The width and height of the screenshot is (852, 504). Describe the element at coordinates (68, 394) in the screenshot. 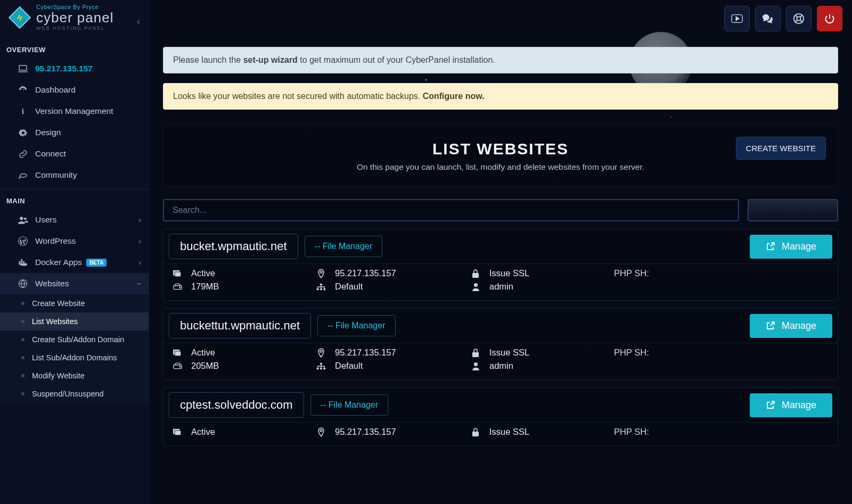

I see `subnav-label: Suspend/Unsuspend` at that location.